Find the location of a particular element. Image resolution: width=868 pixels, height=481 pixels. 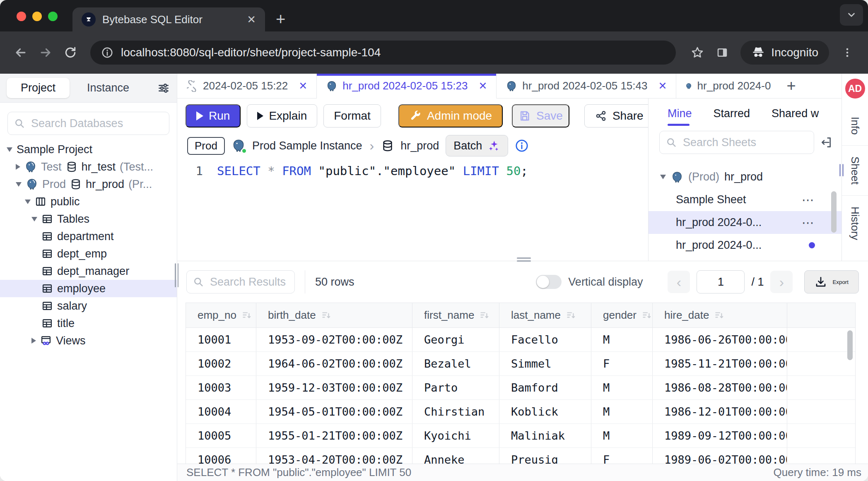

database-search-input is located at coordinates (97, 123).